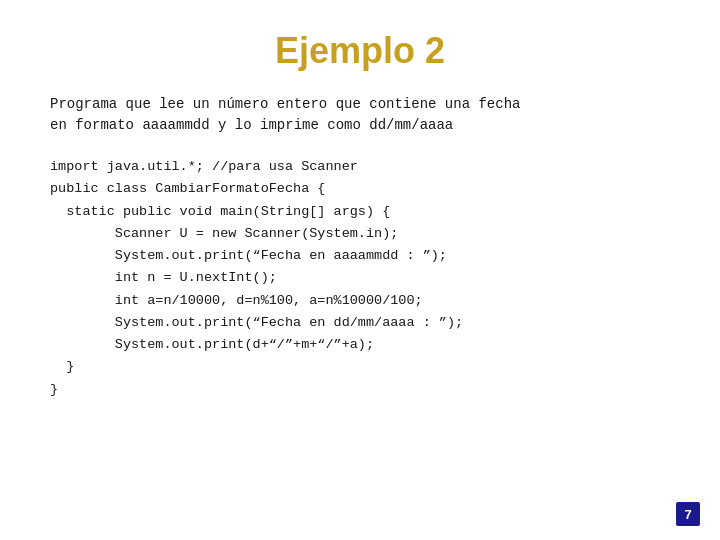  I want to click on code-line-9: System.out.print(d+“/”+m+“/”+a);, so click(360, 345).